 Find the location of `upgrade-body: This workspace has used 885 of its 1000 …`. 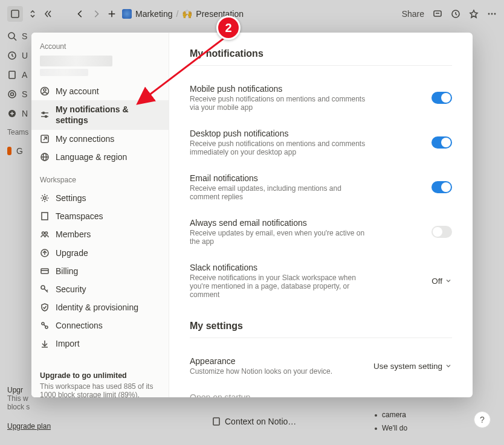

upgrade-body: This workspace has used 885 of its 1000 … is located at coordinates (100, 390).